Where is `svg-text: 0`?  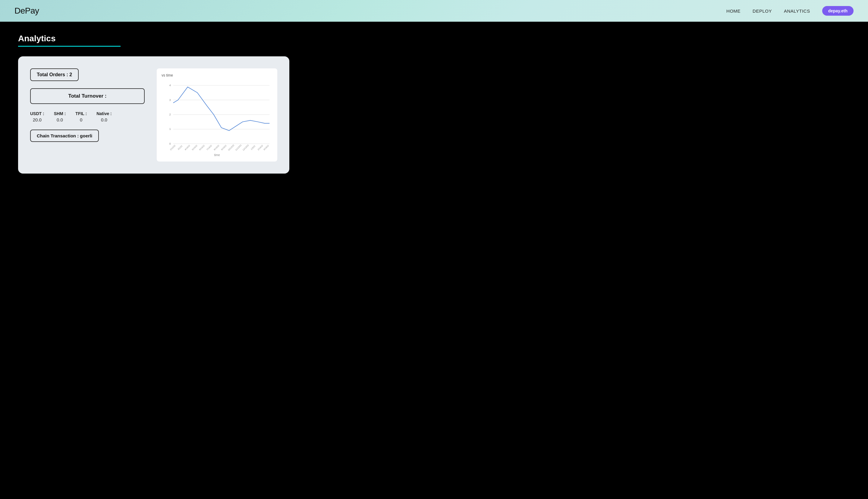
svg-text: 0 is located at coordinates (170, 144).